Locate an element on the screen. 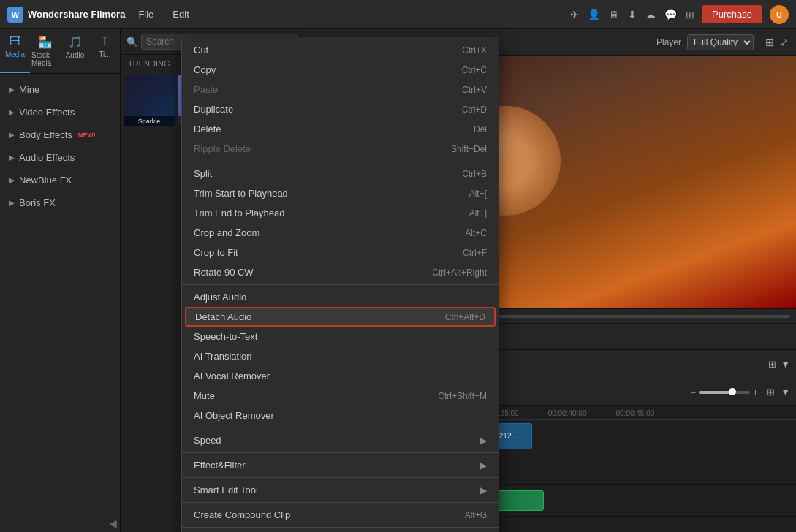  menu-trim-start-shortcut: Alt+[ is located at coordinates (478, 194).